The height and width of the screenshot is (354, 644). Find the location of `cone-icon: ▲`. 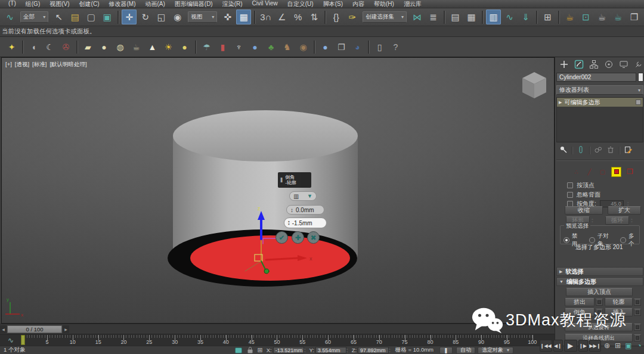

cone-icon: ▲ is located at coordinates (153, 46).